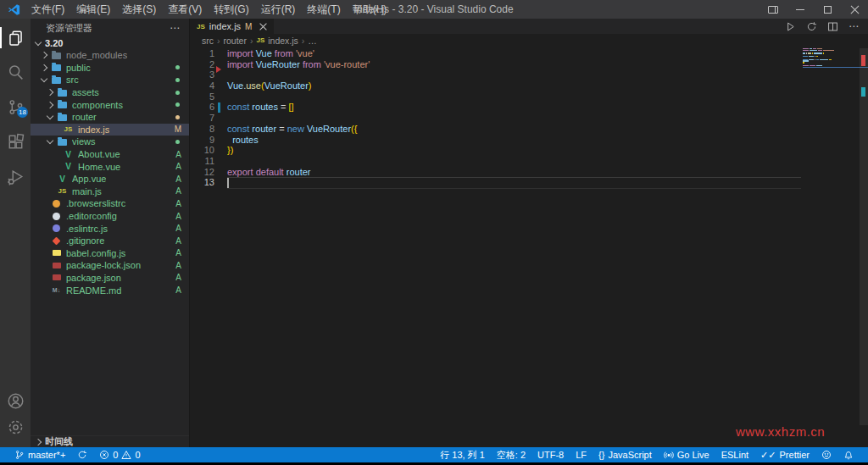 The height and width of the screenshot is (465, 868). What do you see at coordinates (202, 97) in the screenshot?
I see `line-number: 5` at bounding box center [202, 97].